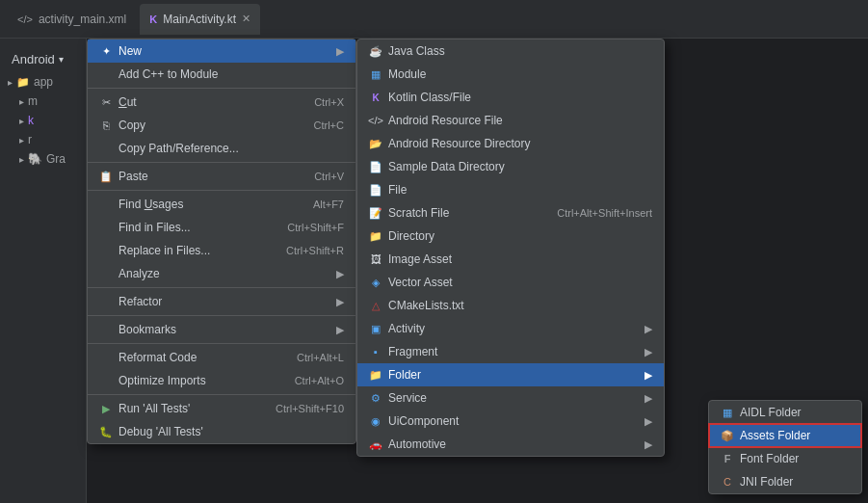 This screenshot has width=868, height=503. What do you see at coordinates (25, 19) in the screenshot?
I see `xml-icon: </>` at bounding box center [25, 19].